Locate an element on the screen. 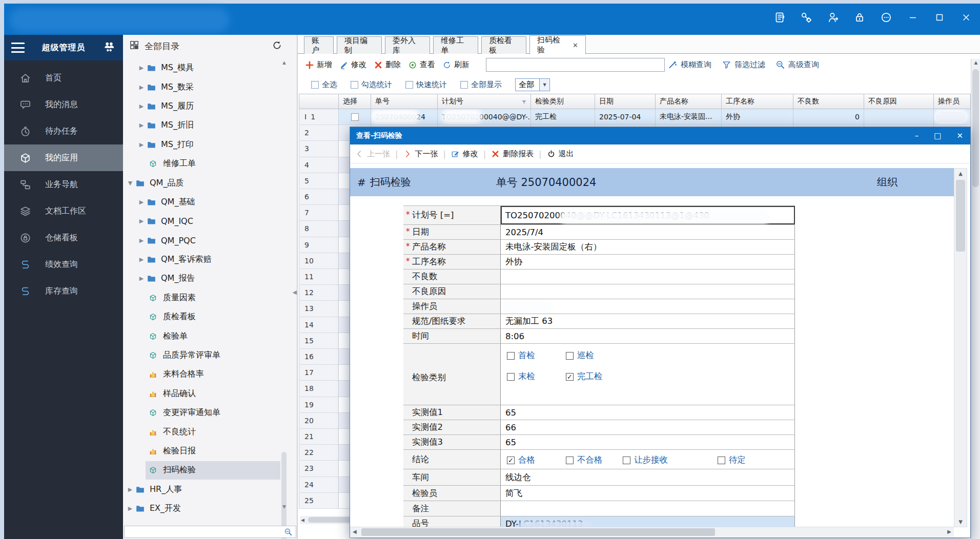 Image resolution: width=980 pixels, height=539 pixels. grid-hscrollbar: ◀ is located at coordinates (325, 520).